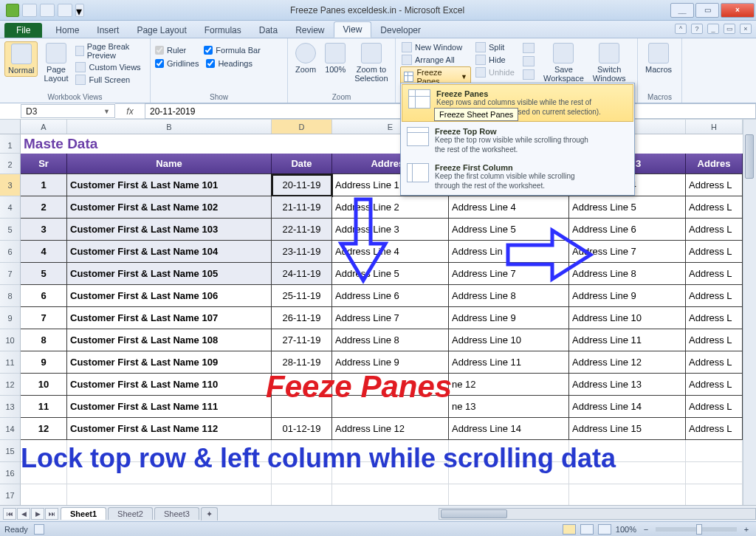  Describe the element at coordinates (232, 50) in the screenshot. I see `formula-bar-checkbox: Formula Bar` at that location.